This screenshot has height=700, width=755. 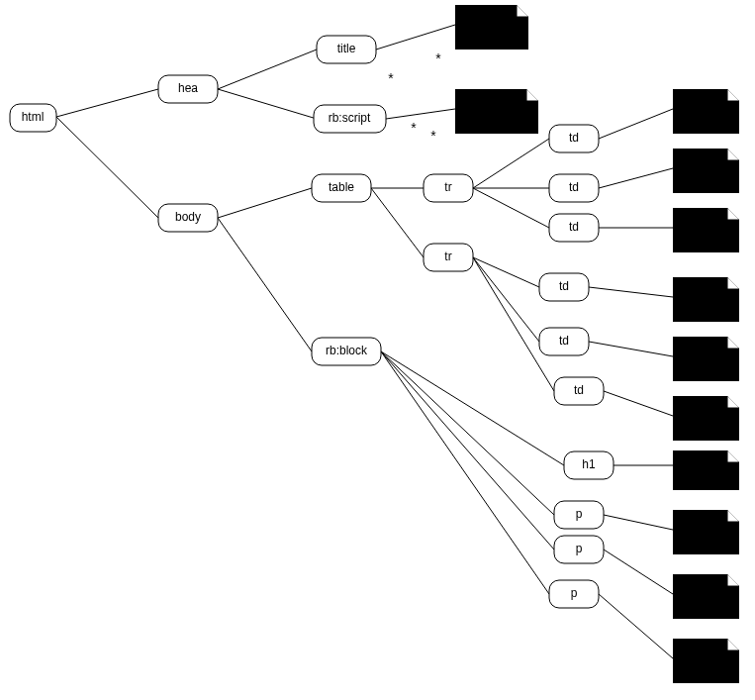 I want to click on node-tr-1: tr, so click(x=448, y=188).